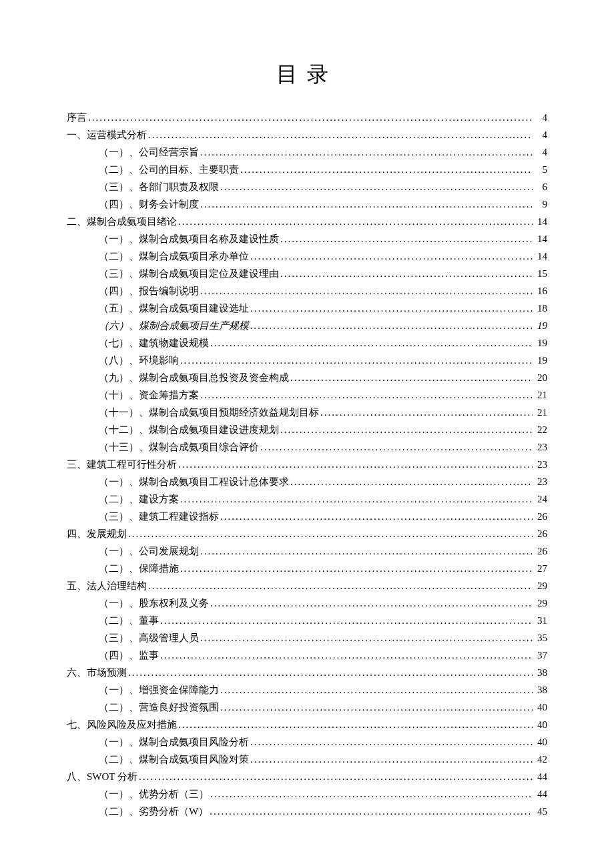  Describe the element at coordinates (77, 117) in the screenshot. I see `toc-entry-text: 序言` at that location.